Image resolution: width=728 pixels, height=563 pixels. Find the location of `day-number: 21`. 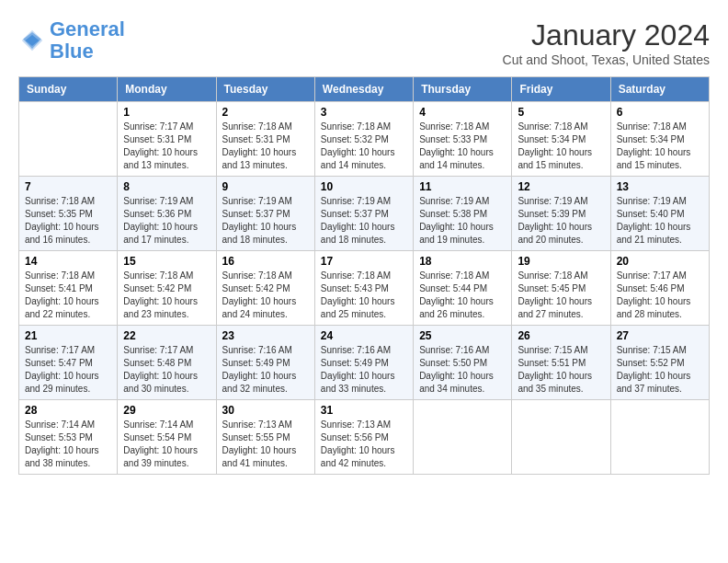

day-number: 21 is located at coordinates (68, 336).